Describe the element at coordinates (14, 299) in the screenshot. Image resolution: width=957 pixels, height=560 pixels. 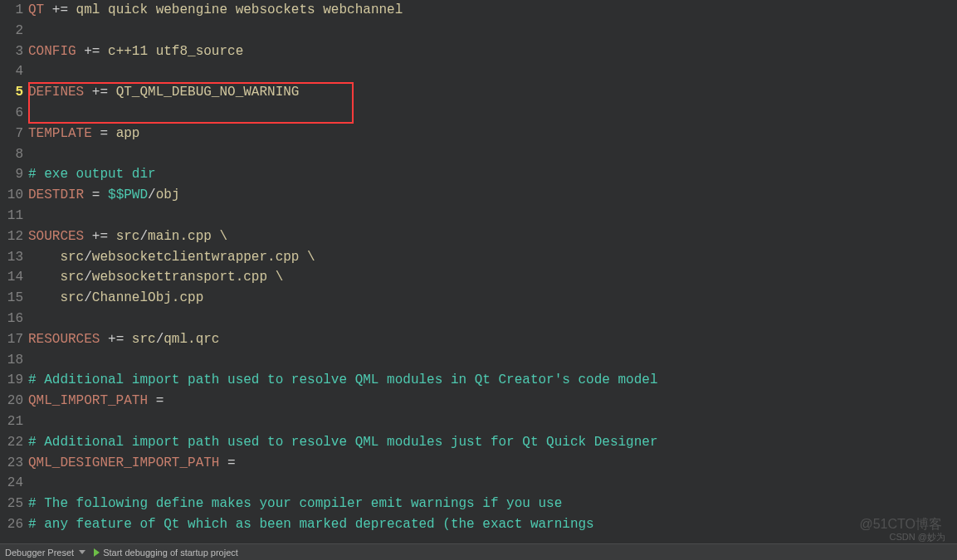
I see `line-number: 15` at that location.